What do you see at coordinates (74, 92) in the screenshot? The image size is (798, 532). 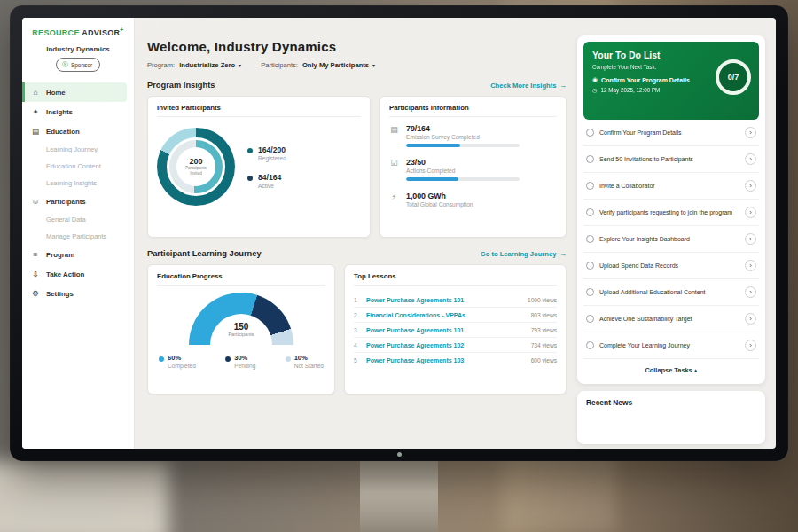 I see `sidebar-item-home: ⌂ Home` at bounding box center [74, 92].